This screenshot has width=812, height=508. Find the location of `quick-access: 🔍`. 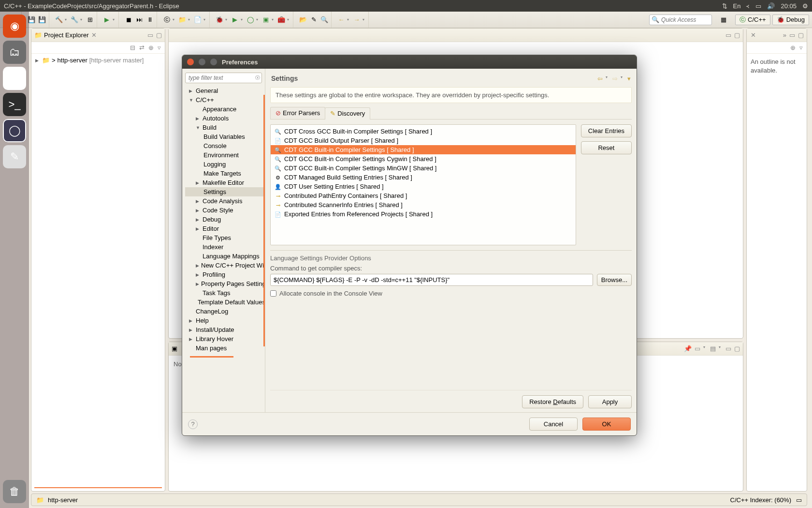

quick-access: 🔍 is located at coordinates (681, 20).